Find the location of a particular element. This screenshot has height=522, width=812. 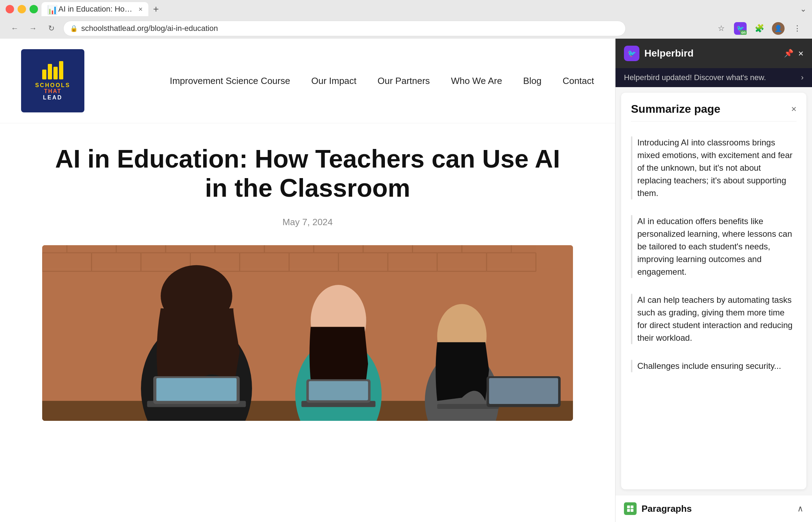

helperbird-body-header: Summarize page × is located at coordinates (714, 107).